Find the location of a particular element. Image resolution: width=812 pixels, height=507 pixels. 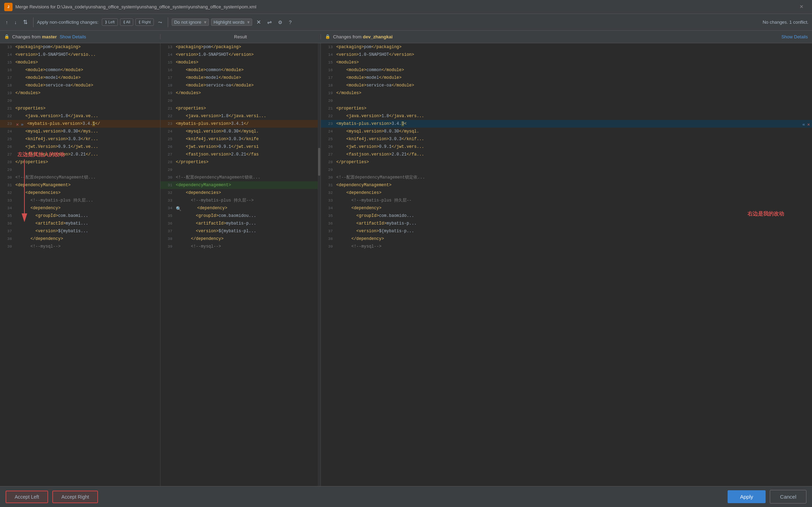

center-line-34: 34 🔍 <dependency> is located at coordinates (241, 208).